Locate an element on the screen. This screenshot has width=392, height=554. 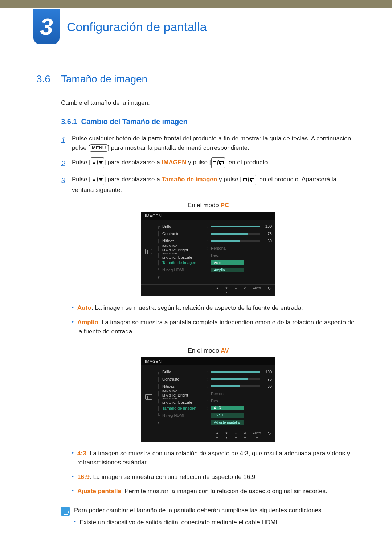
osd-magic-bright-value: Personal is located at coordinates (241, 394).